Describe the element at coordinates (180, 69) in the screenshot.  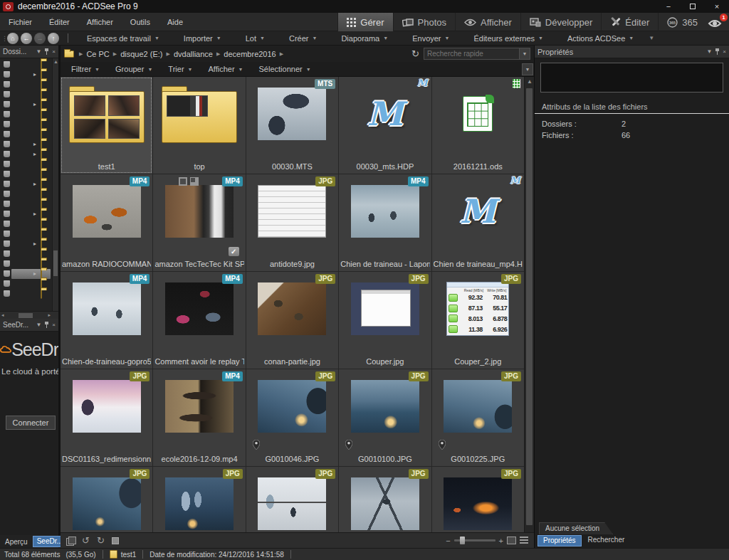
I see `filter-trier: Trier▼` at that location.